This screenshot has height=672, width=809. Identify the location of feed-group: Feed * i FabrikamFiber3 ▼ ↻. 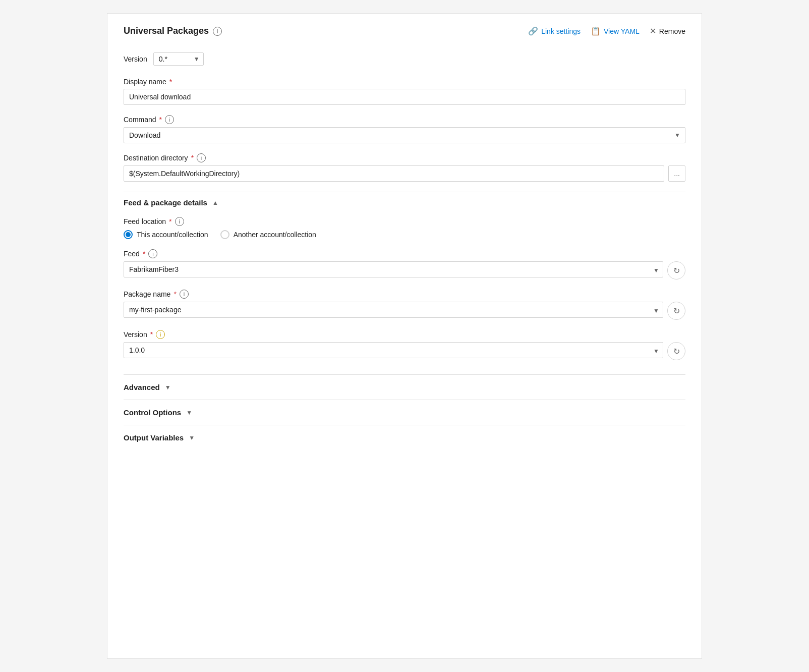
(404, 264).